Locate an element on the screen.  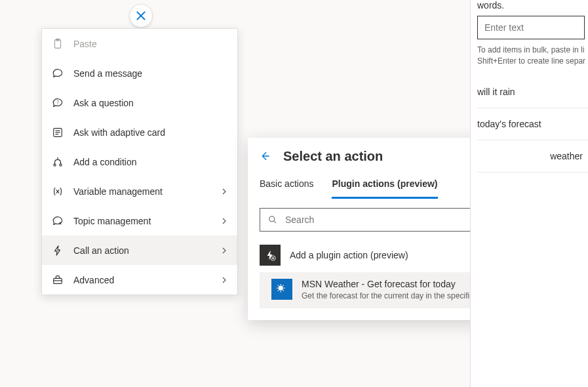
menu-item-add-condition: Add a condition is located at coordinates (140, 161).